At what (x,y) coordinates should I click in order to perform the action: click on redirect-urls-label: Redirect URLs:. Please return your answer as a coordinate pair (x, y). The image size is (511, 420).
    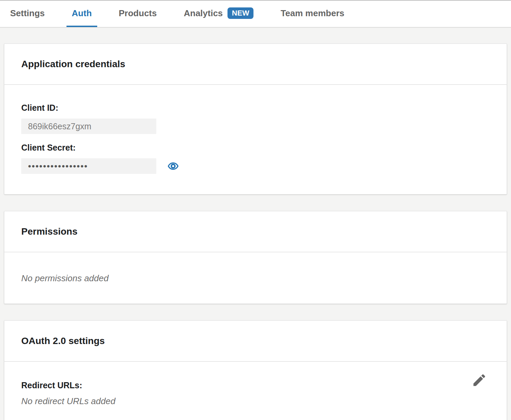
    Looking at the image, I should click on (255, 385).